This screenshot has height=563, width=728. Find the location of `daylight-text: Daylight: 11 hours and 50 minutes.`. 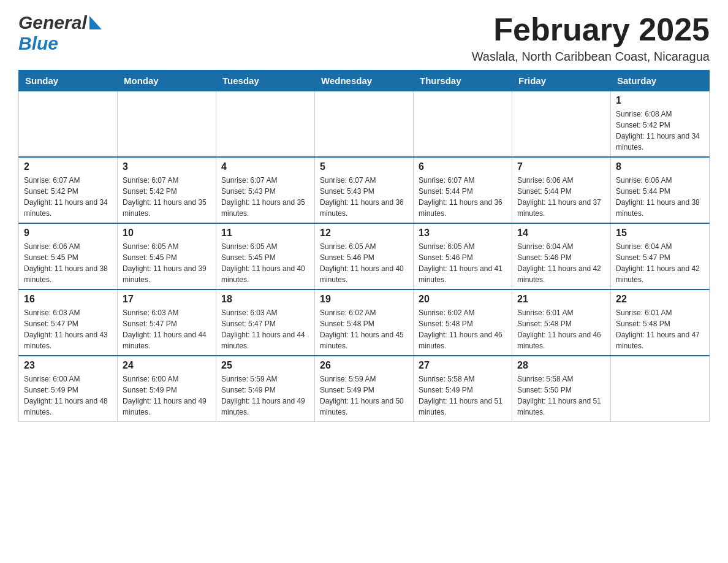

daylight-text: Daylight: 11 hours and 50 minutes. is located at coordinates (364, 407).